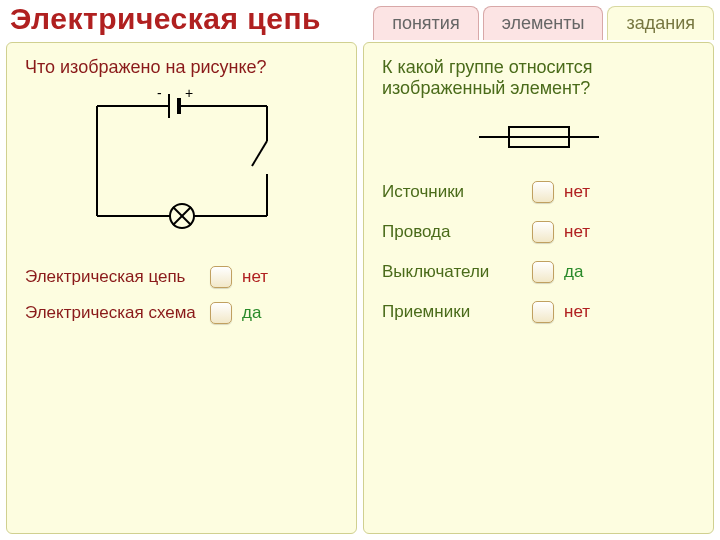 Image resolution: width=720 pixels, height=540 pixels. I want to click on option-row: Приемники нет, so click(538, 312).